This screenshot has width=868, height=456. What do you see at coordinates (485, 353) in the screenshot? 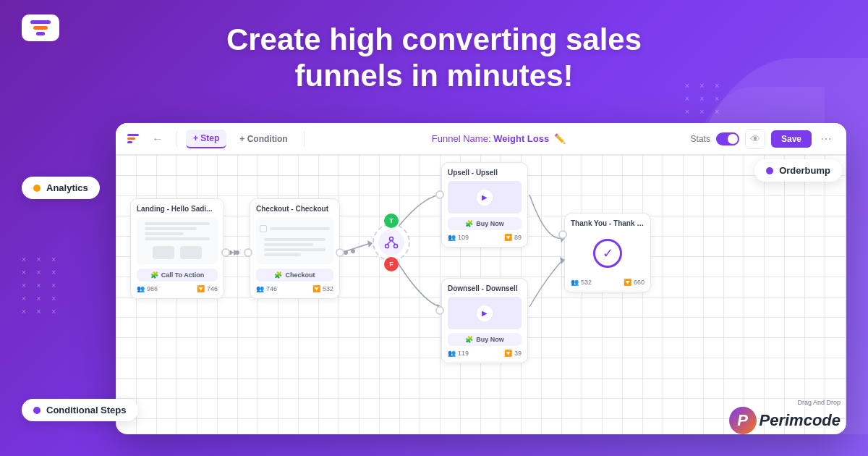
I see `downsell-stats: 👥 119 🔽 39` at bounding box center [485, 353].